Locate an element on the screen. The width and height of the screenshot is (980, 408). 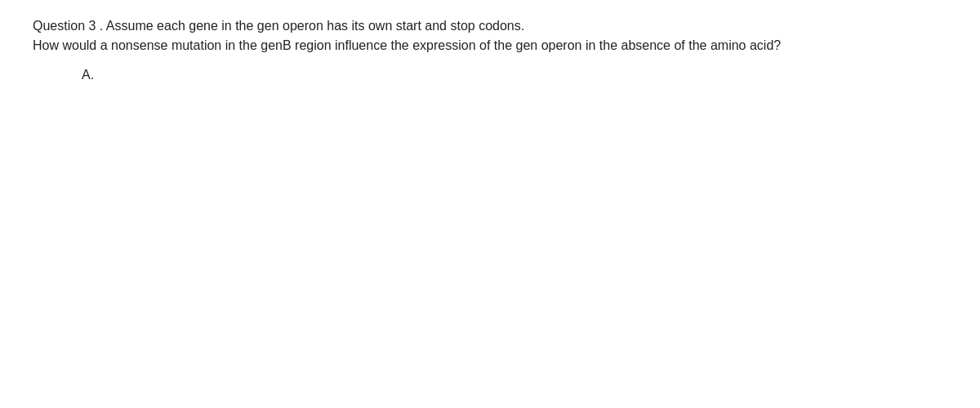
question-body-1: How would a nonsense mutation in the gen… is located at coordinates (407, 46).